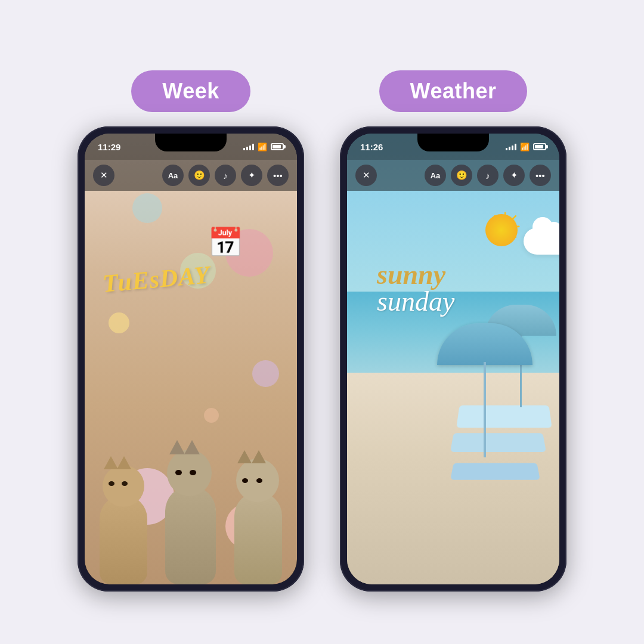 This screenshot has height=644, width=644. I want to click on right-sparkle-btn: ✦, so click(514, 175).